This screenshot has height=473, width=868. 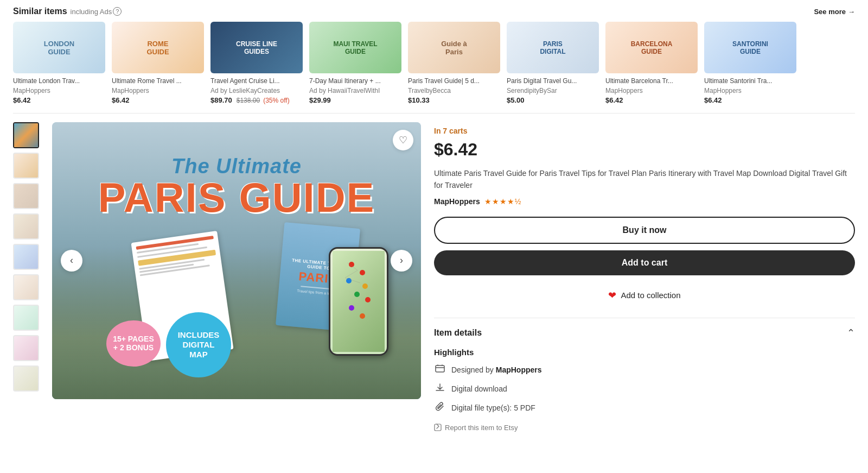 What do you see at coordinates (644, 295) in the screenshot?
I see `add-to-collection-button: ❤ Add to collection` at bounding box center [644, 295].